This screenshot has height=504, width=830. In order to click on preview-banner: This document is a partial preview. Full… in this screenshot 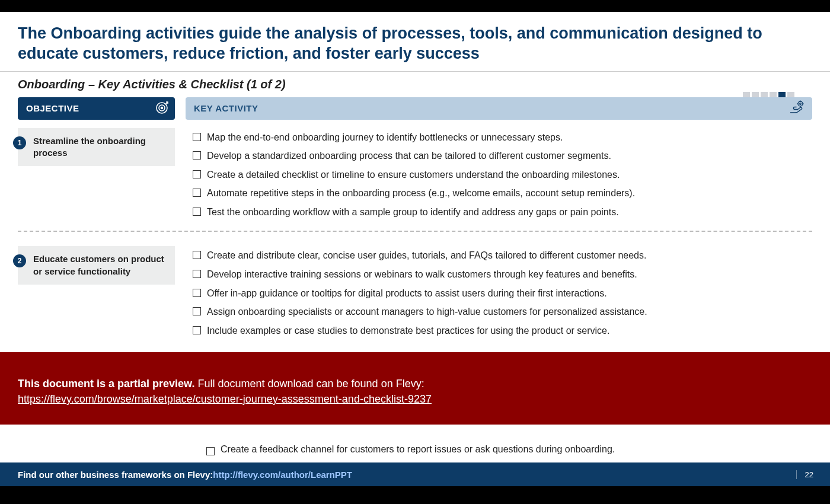, I will do `click(415, 388)`.